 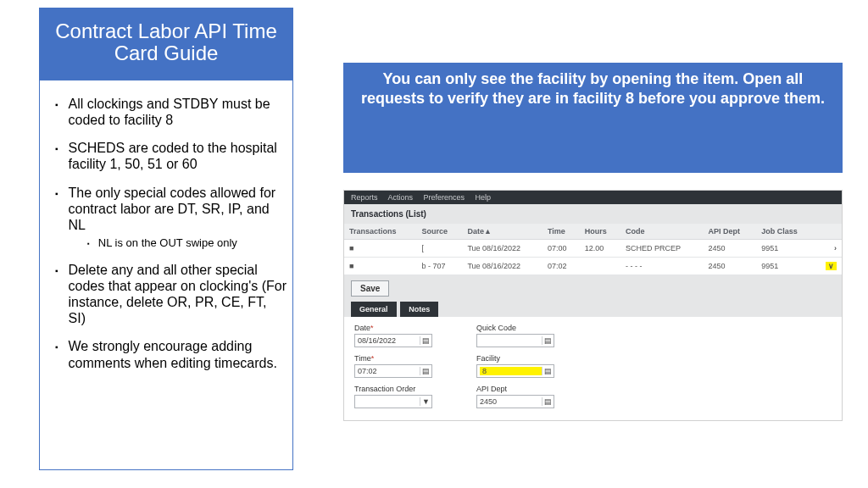 I want to click on time-field-group: Time* 07:02▤, so click(x=405, y=366).